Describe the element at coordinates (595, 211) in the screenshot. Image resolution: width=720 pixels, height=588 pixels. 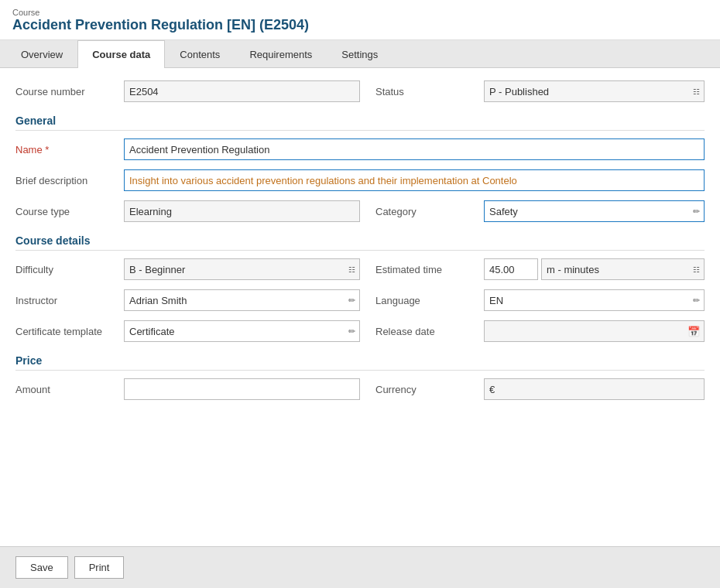
I see `category-input` at that location.